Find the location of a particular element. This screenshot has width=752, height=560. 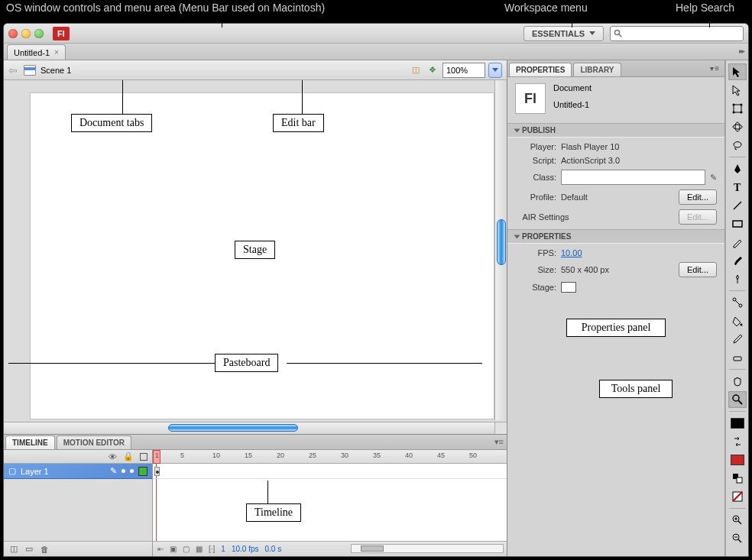

swap-colors-icon is located at coordinates (737, 442).